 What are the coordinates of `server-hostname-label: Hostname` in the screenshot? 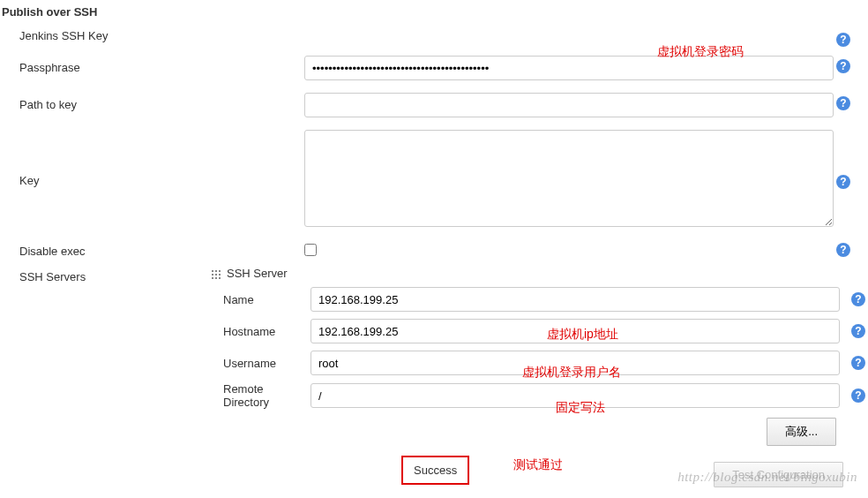 It's located at (261, 332).